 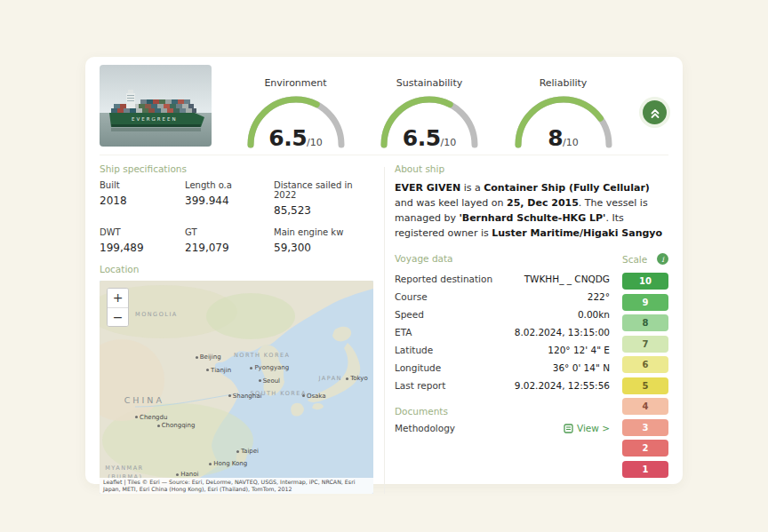 I want to click on map-label: NORTH KOREA, so click(x=262, y=355).